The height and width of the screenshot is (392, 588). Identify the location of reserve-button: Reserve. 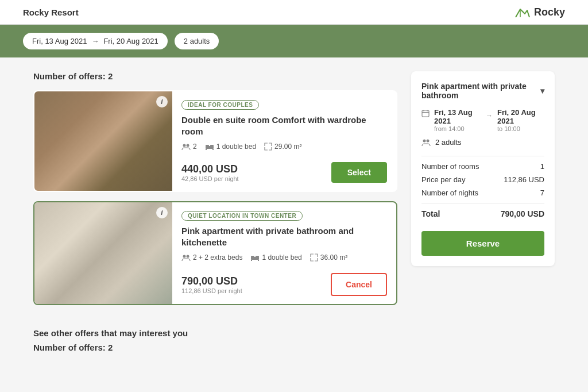
(483, 244).